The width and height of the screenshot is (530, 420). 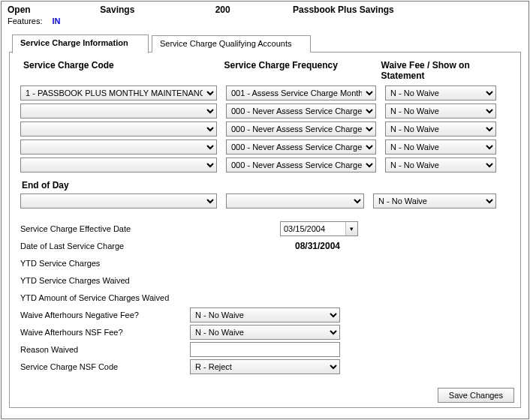 What do you see at coordinates (119, 93) in the screenshot?
I see `service-charge-code-select: 1 - PASSBOOK PLUS MONTHLY MAINTENANCE` at bounding box center [119, 93].